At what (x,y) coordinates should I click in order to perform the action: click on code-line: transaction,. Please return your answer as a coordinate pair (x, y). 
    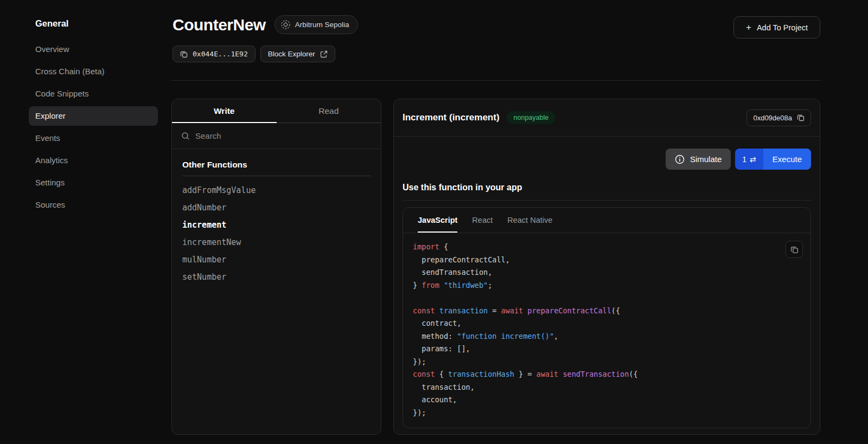
    Looking at the image, I should click on (607, 388).